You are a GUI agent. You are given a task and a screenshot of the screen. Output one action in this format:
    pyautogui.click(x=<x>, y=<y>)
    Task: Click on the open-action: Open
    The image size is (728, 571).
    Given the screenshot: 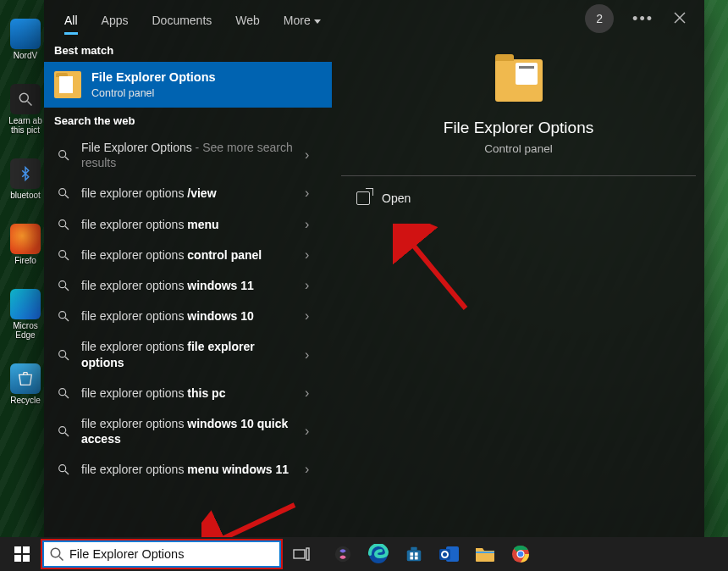 What is the action you would take?
    pyautogui.click(x=518, y=198)
    